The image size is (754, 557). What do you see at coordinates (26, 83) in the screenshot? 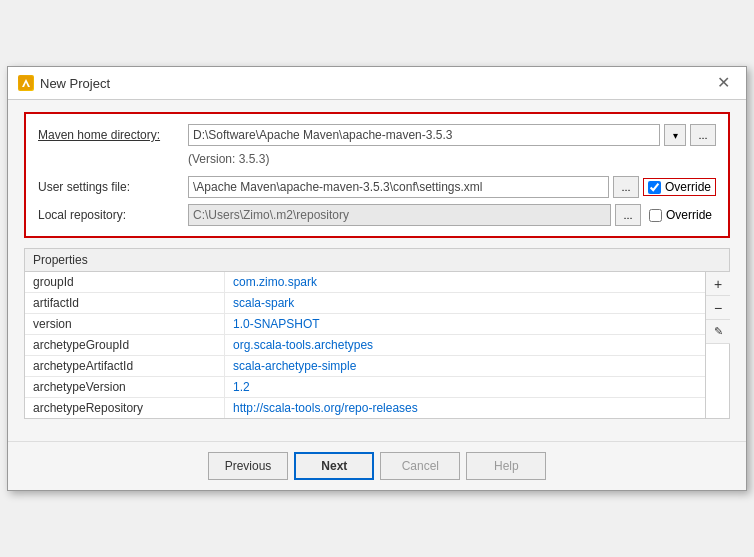
I see `dialog-icon` at bounding box center [26, 83].